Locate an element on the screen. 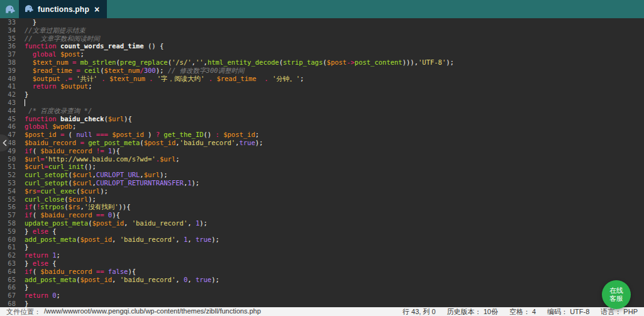  code-token: true is located at coordinates (247, 143).